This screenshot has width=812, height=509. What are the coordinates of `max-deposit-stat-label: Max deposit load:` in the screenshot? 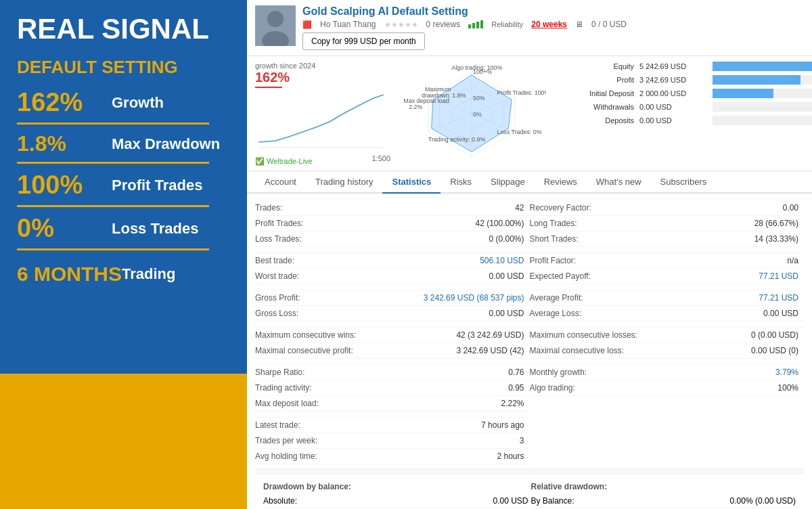 It's located at (287, 403).